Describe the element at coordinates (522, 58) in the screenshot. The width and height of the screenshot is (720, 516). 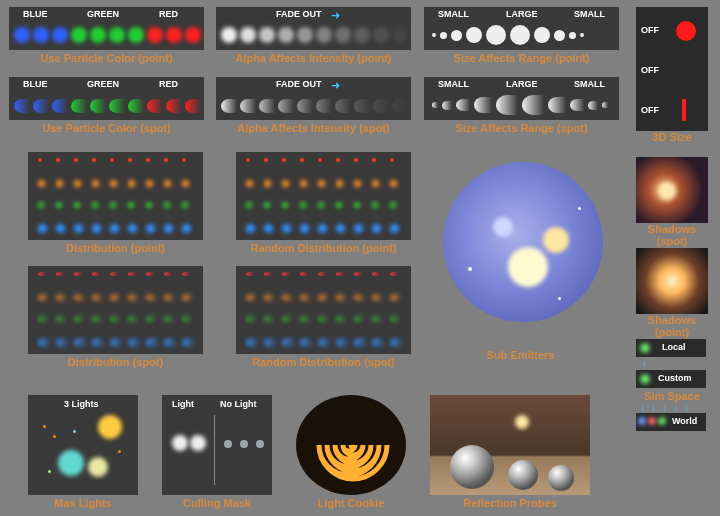
I see `caption: Size Affects Range (point)` at that location.